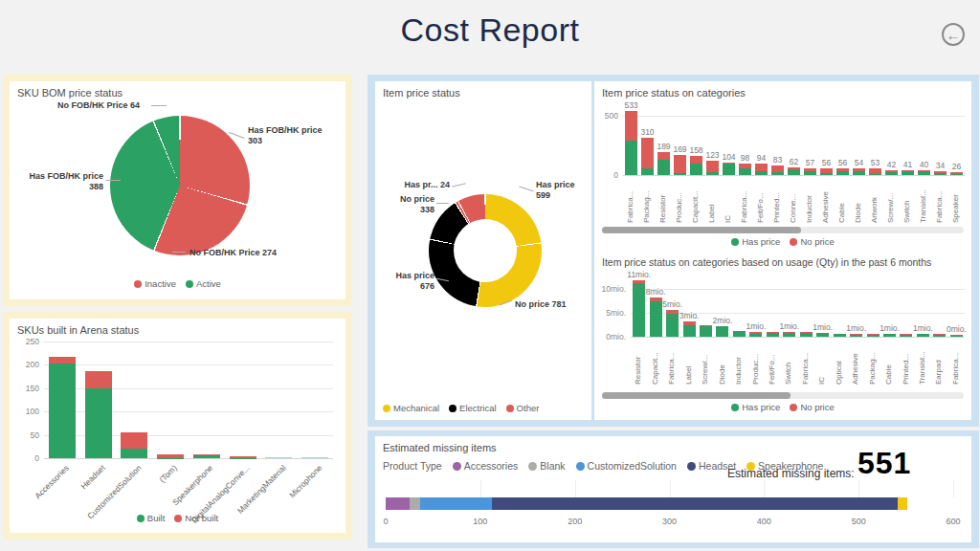 Image resolution: width=980 pixels, height=551 pixels. What do you see at coordinates (486, 466) in the screenshot?
I see `legend-item-accessories: Accessories` at bounding box center [486, 466].